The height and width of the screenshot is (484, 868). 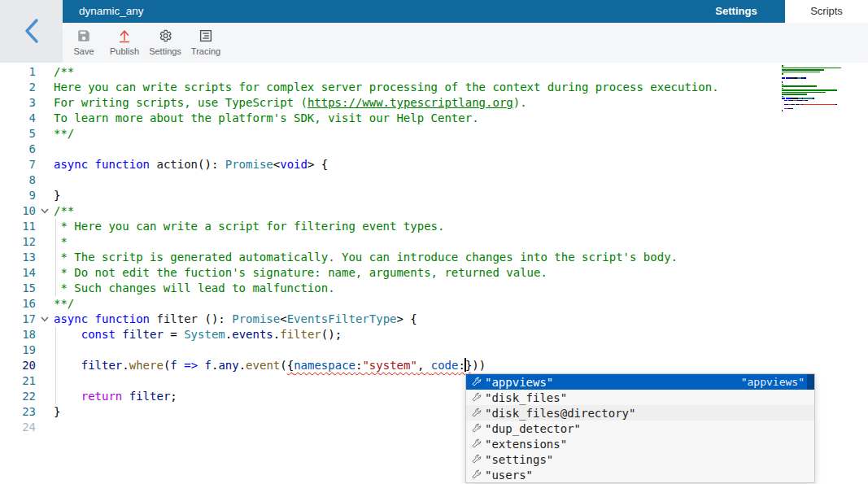 I want to click on code-line: 11 * Here you can write a script for fil…, so click(x=434, y=226).